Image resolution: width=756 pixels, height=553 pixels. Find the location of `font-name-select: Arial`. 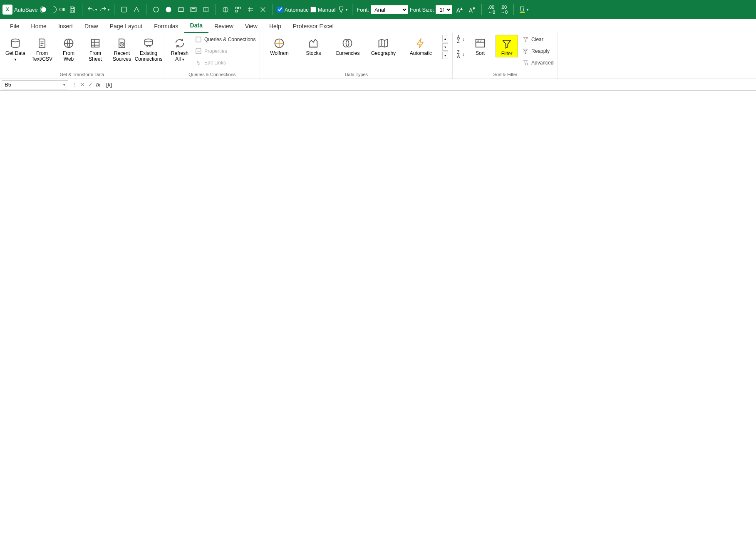

font-name-select: Arial is located at coordinates (389, 10).